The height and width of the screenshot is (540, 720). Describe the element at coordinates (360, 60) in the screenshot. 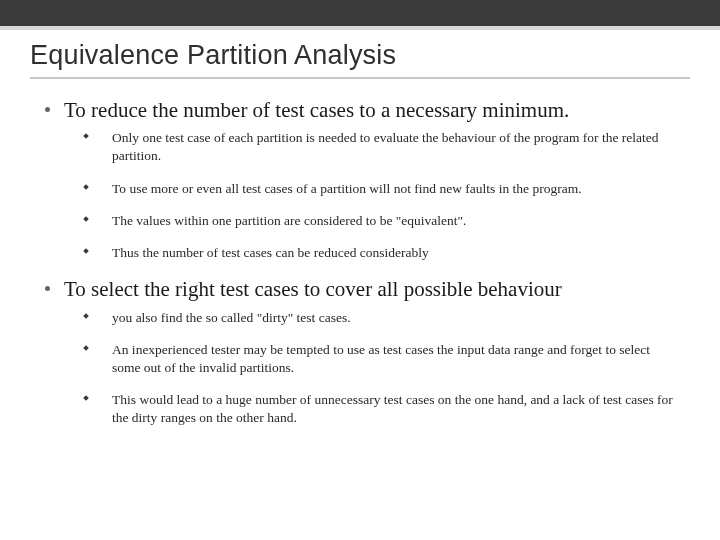

I see `slide-title: Equivalence Partition Analysis` at that location.